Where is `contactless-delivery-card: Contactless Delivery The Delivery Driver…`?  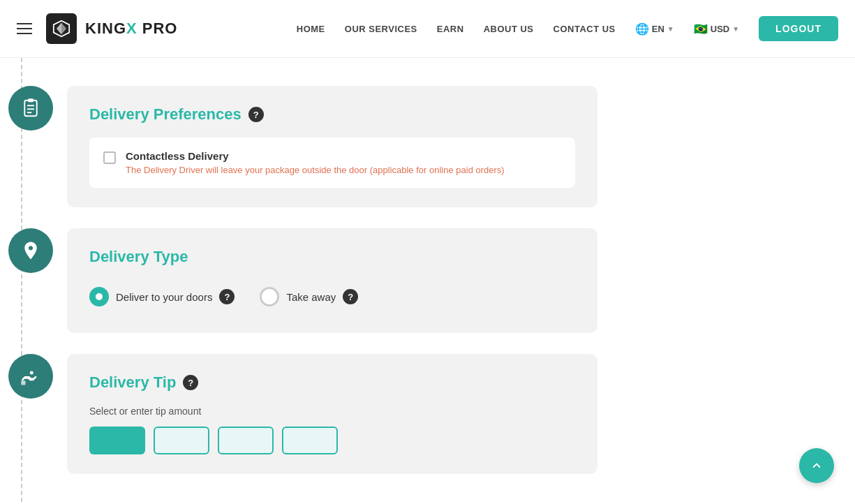 contactless-delivery-card: Contactless Delivery The Delivery Driver… is located at coordinates (332, 163).